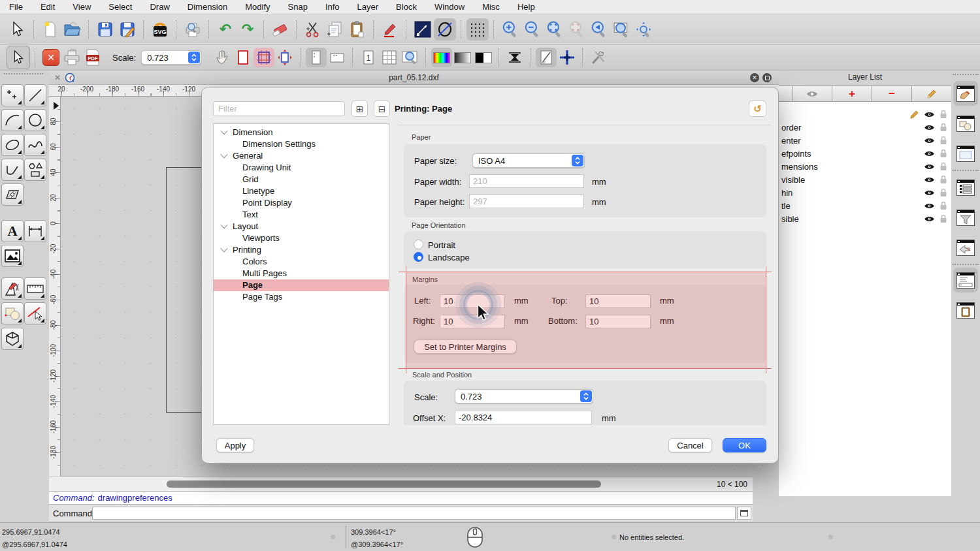 The width and height of the screenshot is (980, 551). Describe the element at coordinates (12, 313) in the screenshot. I see `block-tools-button` at that location.